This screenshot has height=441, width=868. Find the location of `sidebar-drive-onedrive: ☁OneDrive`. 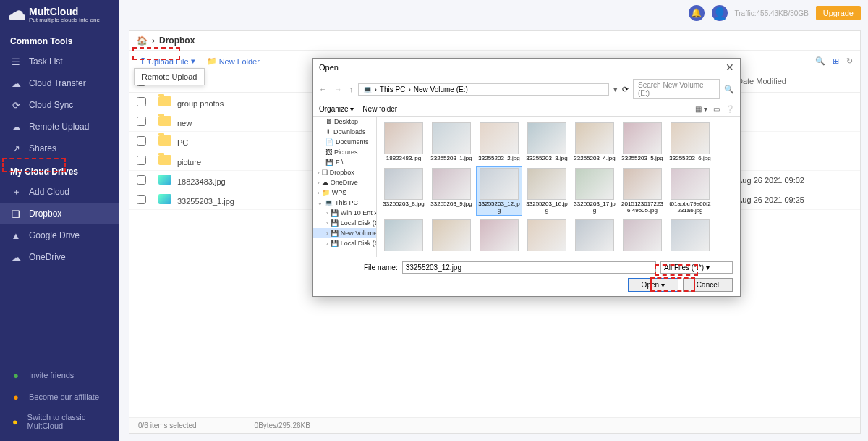

sidebar-drive-onedrive: ☁OneDrive is located at coordinates (59, 257).